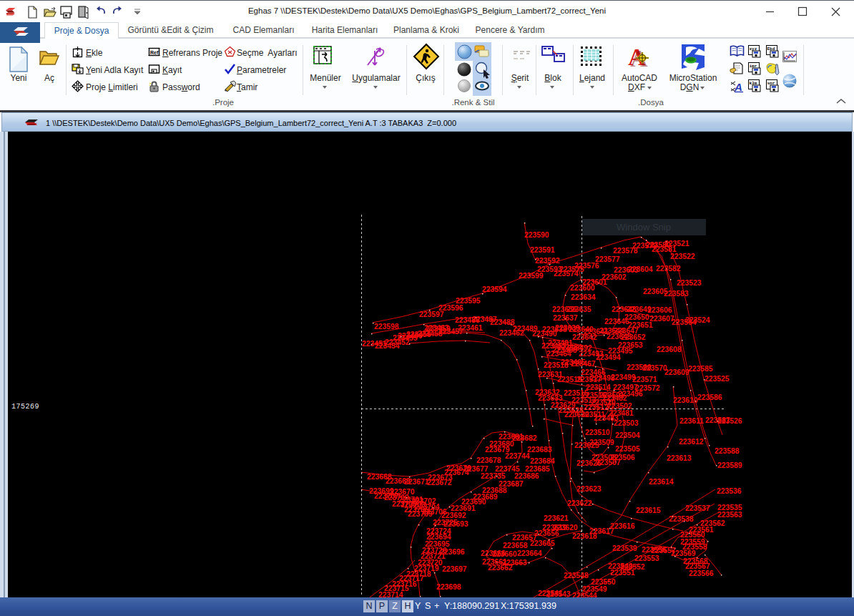 This screenshot has height=616, width=854. Describe the element at coordinates (669, 349) in the screenshot. I see `svg-text: 223608` at that location.